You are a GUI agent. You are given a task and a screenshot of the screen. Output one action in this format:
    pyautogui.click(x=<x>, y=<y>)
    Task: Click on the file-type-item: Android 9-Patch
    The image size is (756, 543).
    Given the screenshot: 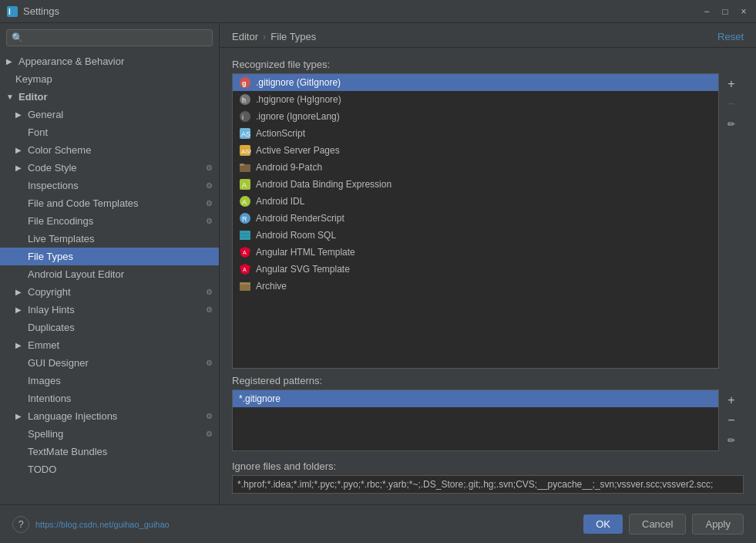 What is the action you would take?
    pyautogui.click(x=475, y=167)
    